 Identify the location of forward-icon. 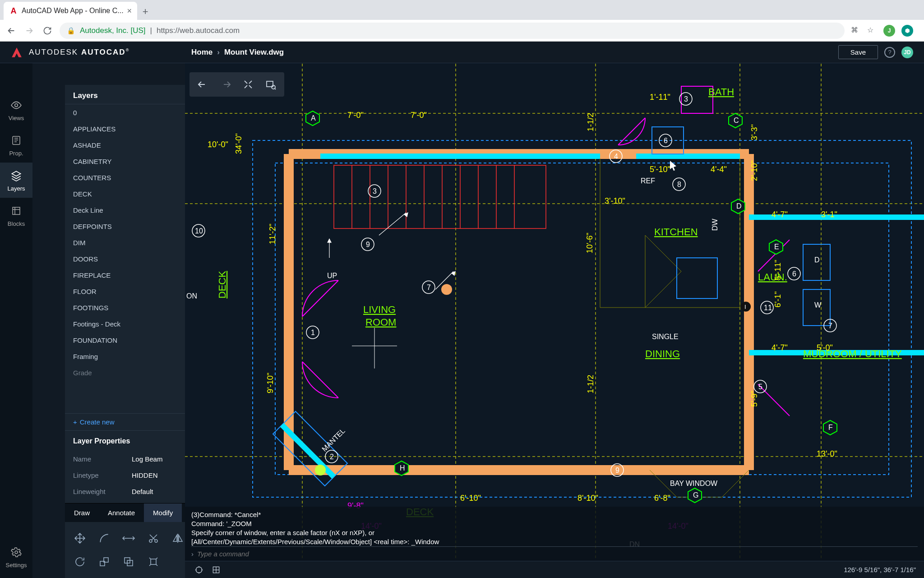
(29, 31).